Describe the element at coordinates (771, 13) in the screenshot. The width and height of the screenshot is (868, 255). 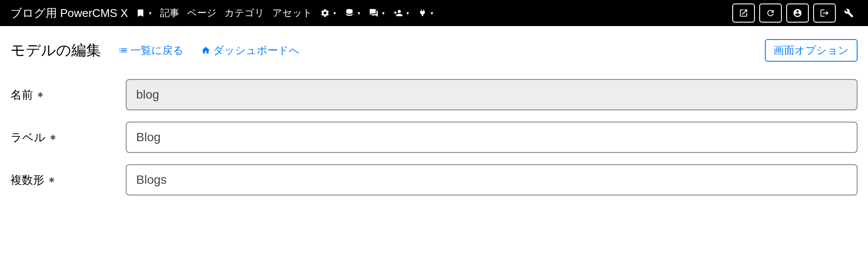
I see `refresh-button` at that location.